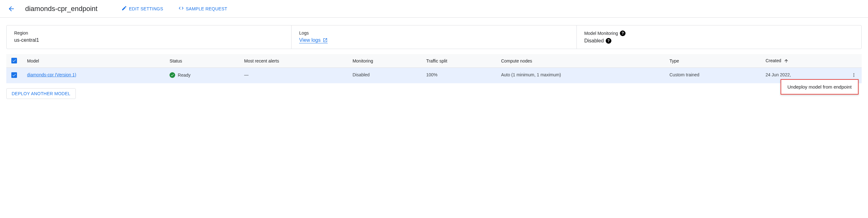  Describe the element at coordinates (384, 76) in the screenshot. I see `monitoring-cell: Disabled` at that location.